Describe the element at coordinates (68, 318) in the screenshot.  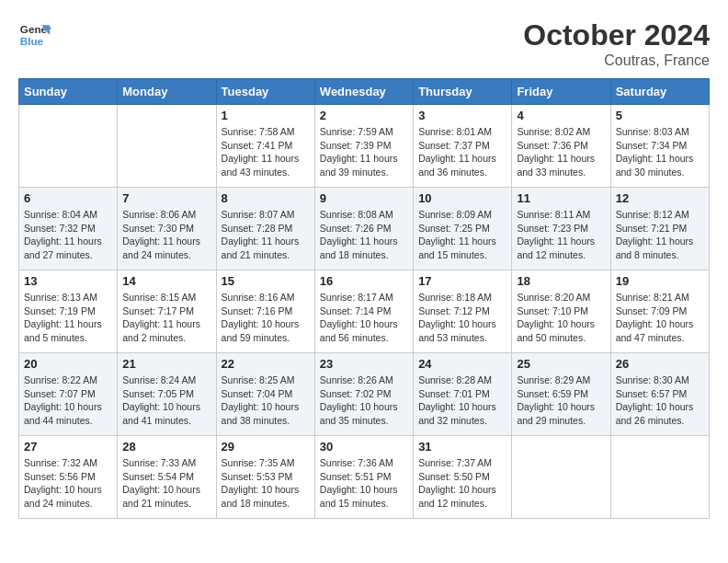
I see `day-info: Sunrise: 8:13 AM Sunset: 7:19 PM Dayligh…` at that location.